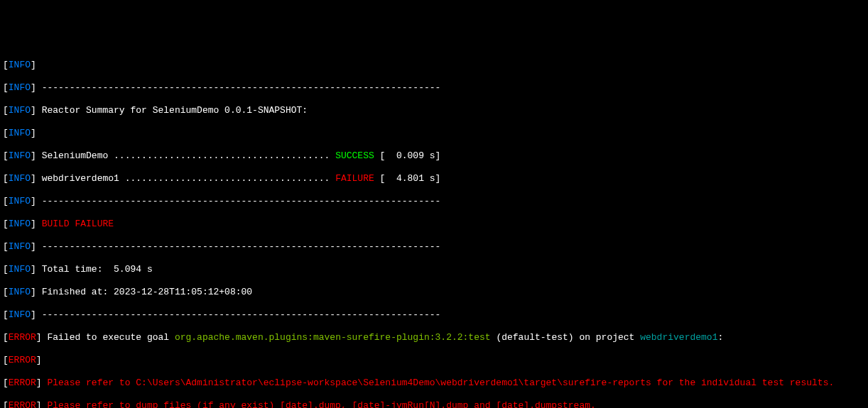  What do you see at coordinates (434, 224) in the screenshot?
I see `log-line-build-failure: [INFO] BUILD FAILURE` at bounding box center [434, 224].